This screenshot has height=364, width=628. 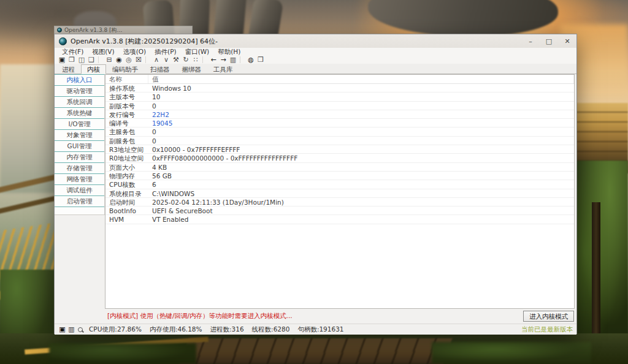 What do you see at coordinates (192, 69) in the screenshot?
I see `tab-bundler: 捆绑器` at bounding box center [192, 69].